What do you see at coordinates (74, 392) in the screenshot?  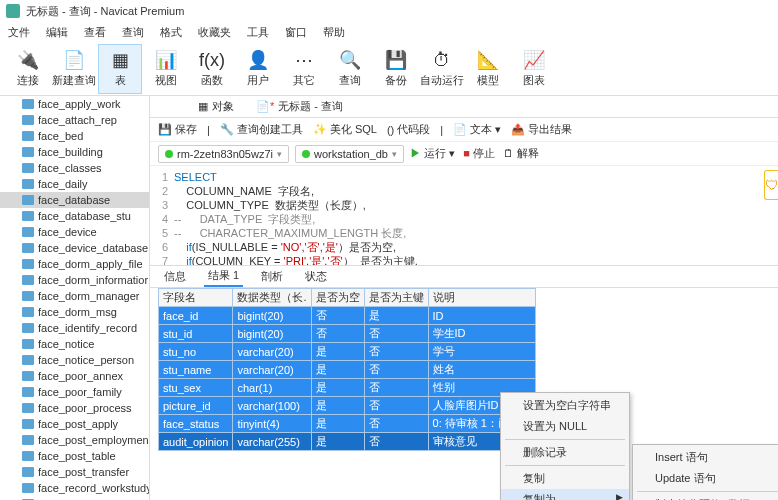 I see `tree-item: face_poor_family` at bounding box center [74, 392].